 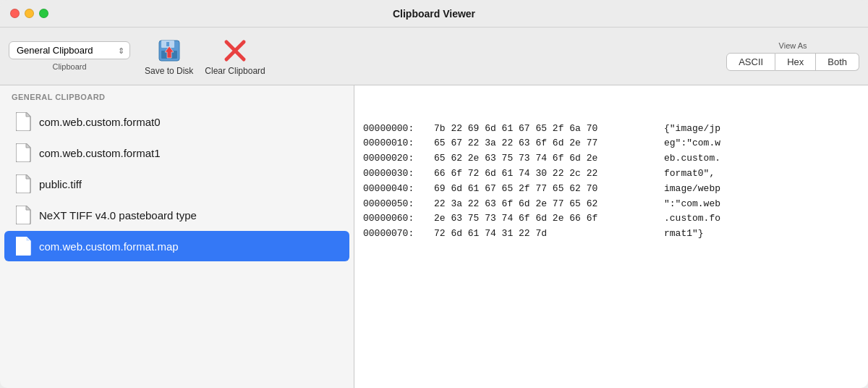 What do you see at coordinates (684, 235) in the screenshot?
I see `hex-ascii: rmat1"}` at bounding box center [684, 235].